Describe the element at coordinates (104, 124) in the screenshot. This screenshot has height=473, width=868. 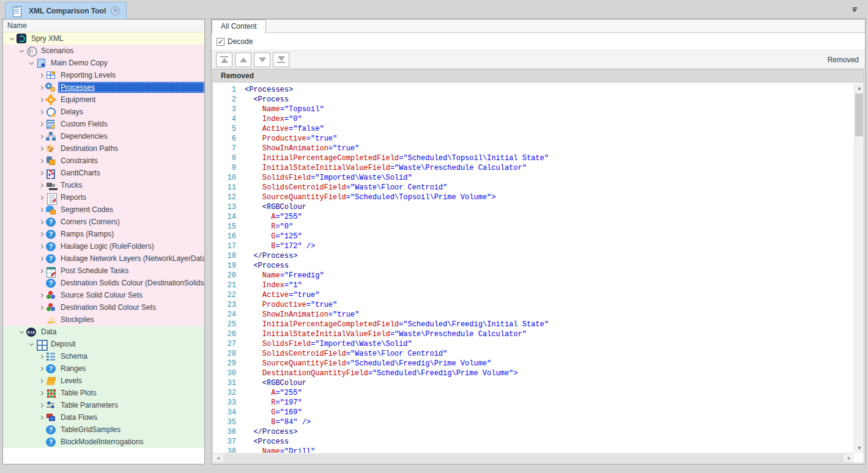
I see `tree-item-custom-fields: Custom Fields` at that location.